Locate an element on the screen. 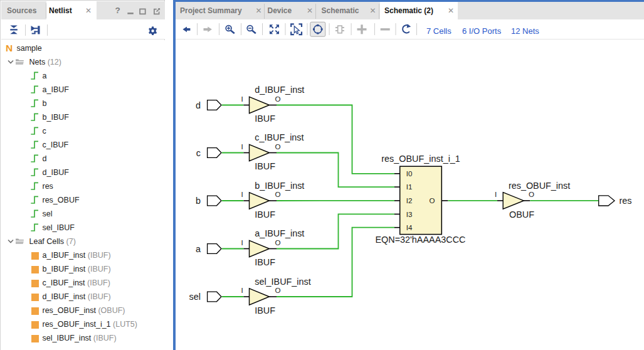  svg-text: I1 is located at coordinates (409, 187).